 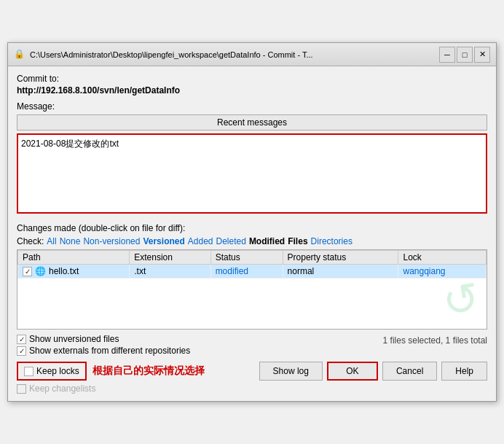 What do you see at coordinates (232, 241) in the screenshot?
I see `filter-deleted: Deleted` at bounding box center [232, 241].